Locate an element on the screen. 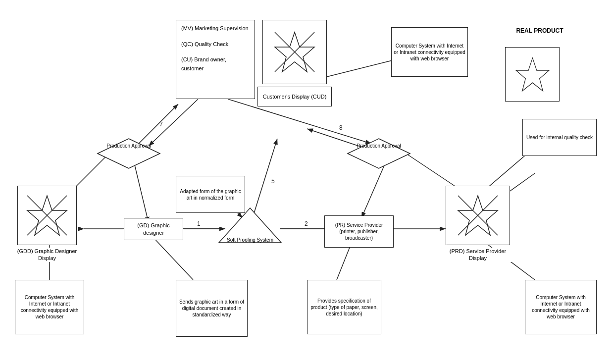  used-for-internal-box: Used for internal quality check is located at coordinates (560, 138).